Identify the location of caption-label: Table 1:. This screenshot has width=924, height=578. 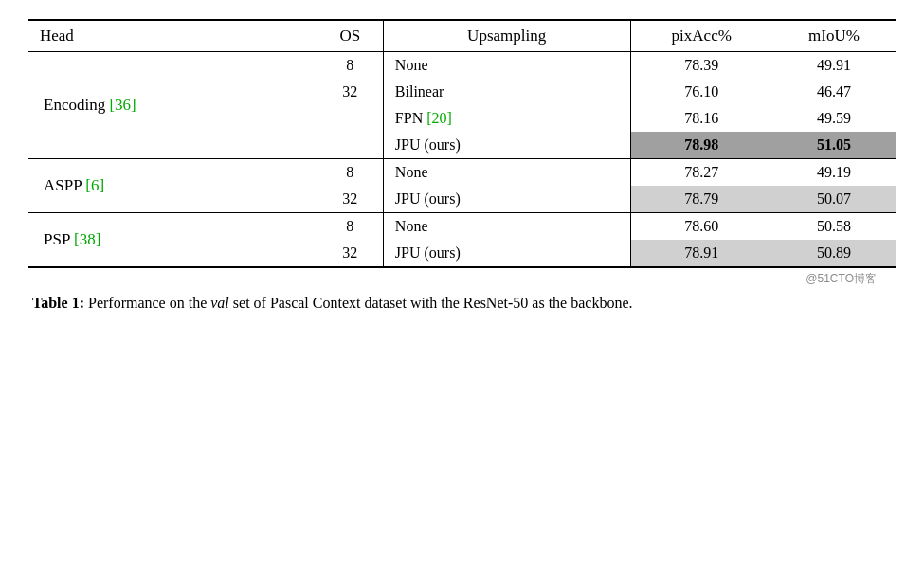
(59, 303).